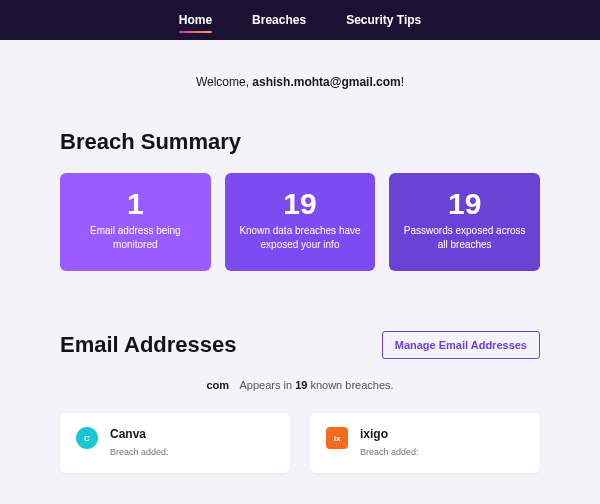 The width and height of the screenshot is (600, 504). I want to click on summary-card-value: 1, so click(136, 204).